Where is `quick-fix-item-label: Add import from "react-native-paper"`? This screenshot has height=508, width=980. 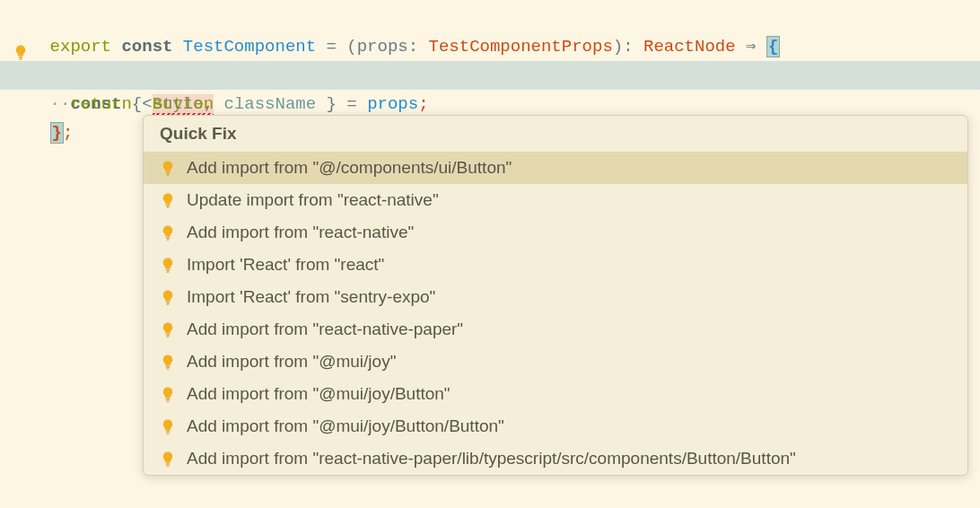
quick-fix-item-label: Add import from "react-native-paper" is located at coordinates (325, 329).